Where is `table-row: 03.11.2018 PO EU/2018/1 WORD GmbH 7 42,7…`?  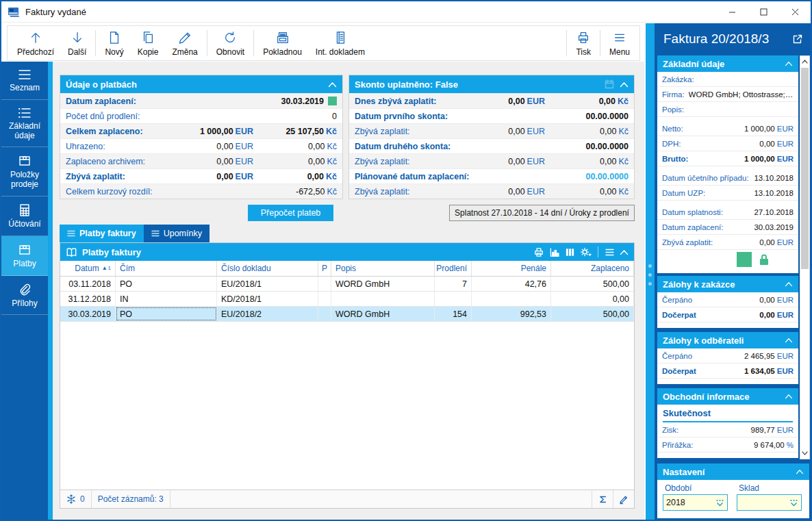 table-row: 03.11.2018 PO EU/2018/1 WORD GmbH 7 42,7… is located at coordinates (347, 284).